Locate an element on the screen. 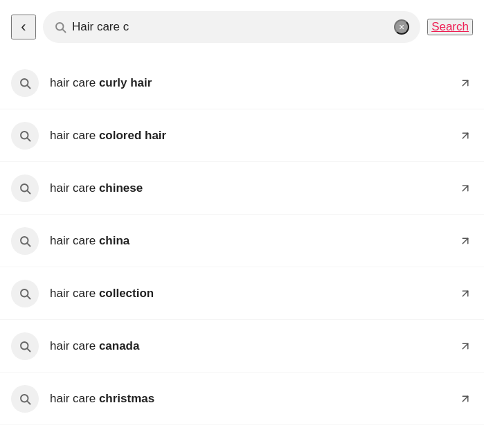 This screenshot has width=484, height=448. suggestion-text: hair care christmas is located at coordinates (253, 399).